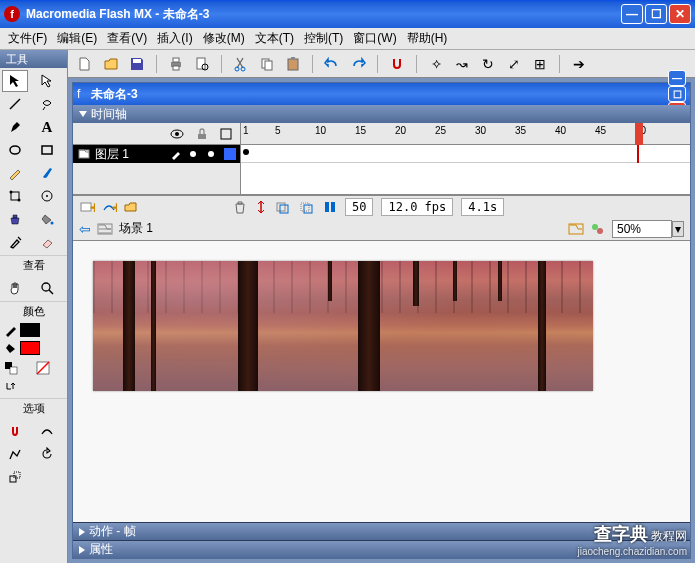  I want to click on toolbar-separator, so click(416, 64).